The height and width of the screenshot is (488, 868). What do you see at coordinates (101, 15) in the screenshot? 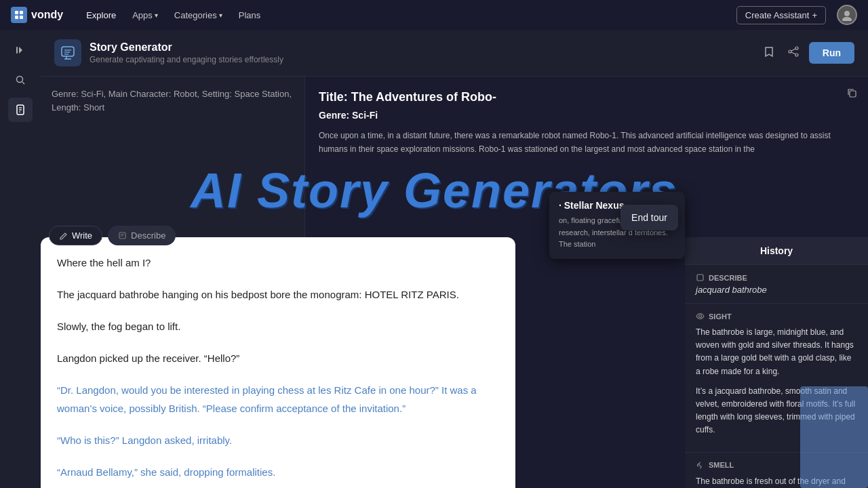
I see `nav-explore: Explore` at bounding box center [101, 15].